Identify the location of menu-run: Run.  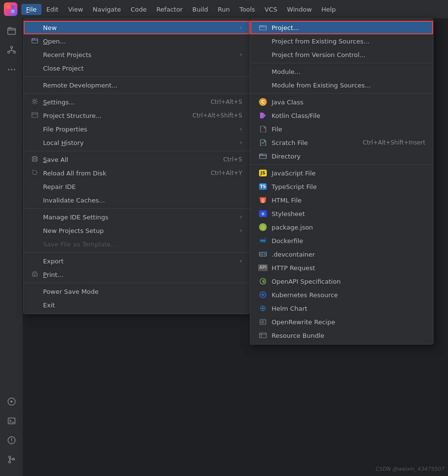
(224, 10).